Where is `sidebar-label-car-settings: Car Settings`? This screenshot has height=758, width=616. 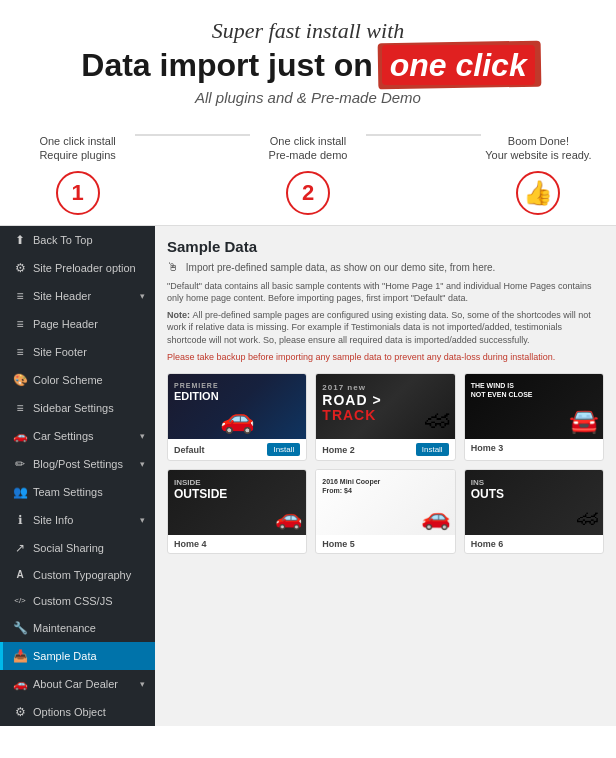
sidebar-label-car-settings: Car Settings is located at coordinates (84, 436).